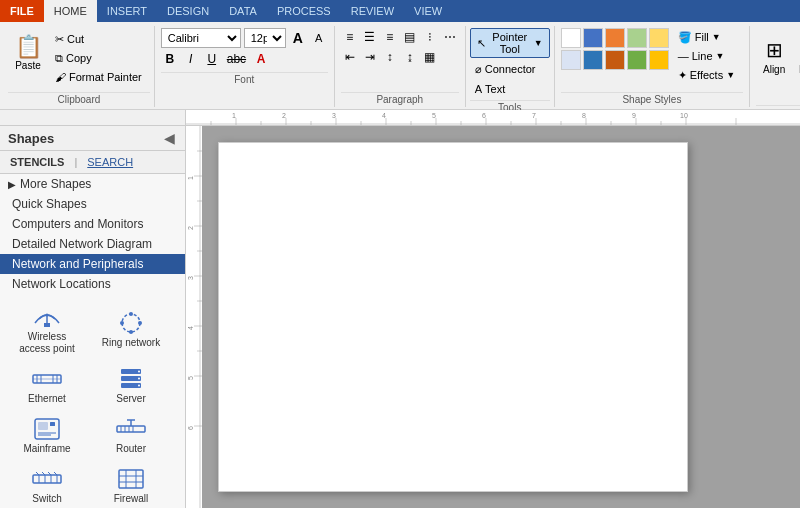  Describe the element at coordinates (80, 66) in the screenshot. I see `clipboard-group: 📋 Paste ✂ Cut ⧉ Copy 🖌 Format Painter C` at that location.